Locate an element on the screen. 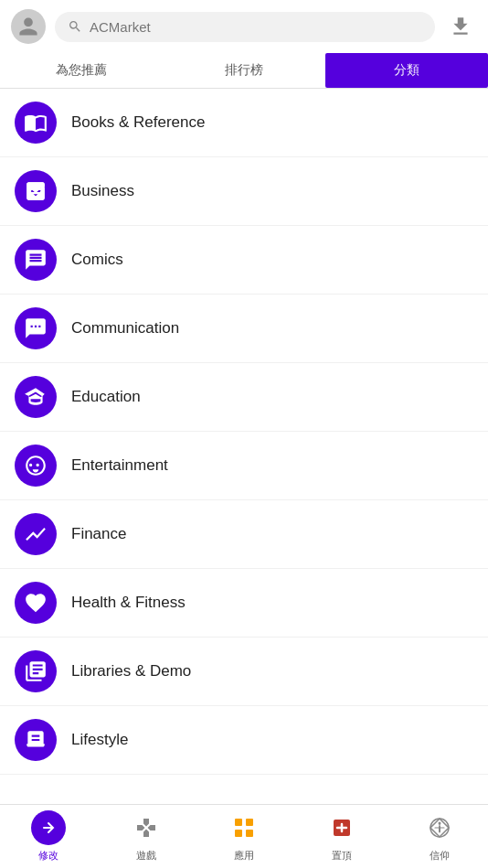 This screenshot has height=868, width=488. list-item: Communication is located at coordinates (244, 329).